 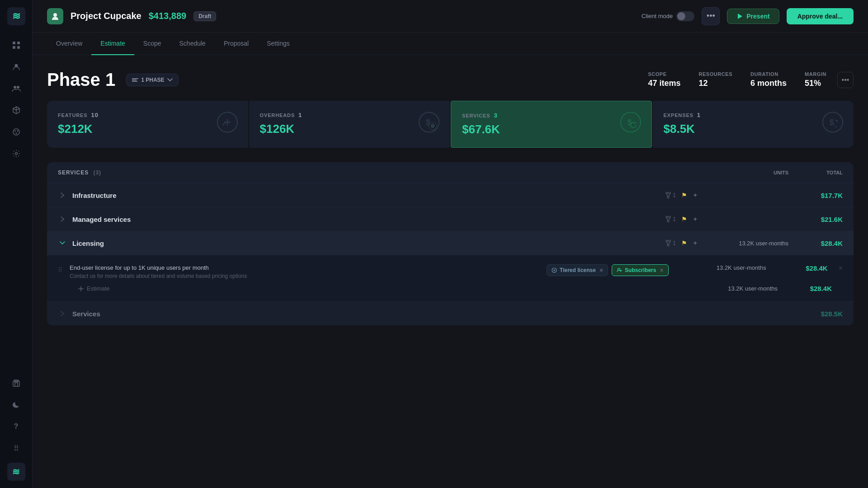 I want to click on star-icon-managed: ✦, so click(x=695, y=219).